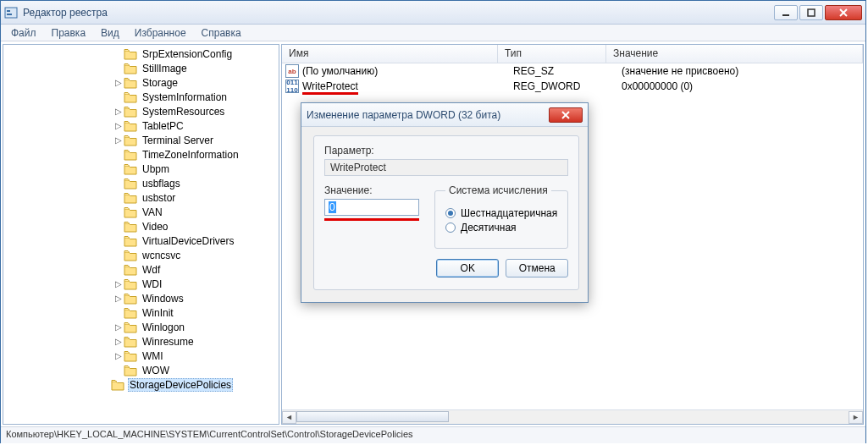 This screenshot has width=868, height=445. I want to click on window-title: Редактор реестра, so click(398, 13).